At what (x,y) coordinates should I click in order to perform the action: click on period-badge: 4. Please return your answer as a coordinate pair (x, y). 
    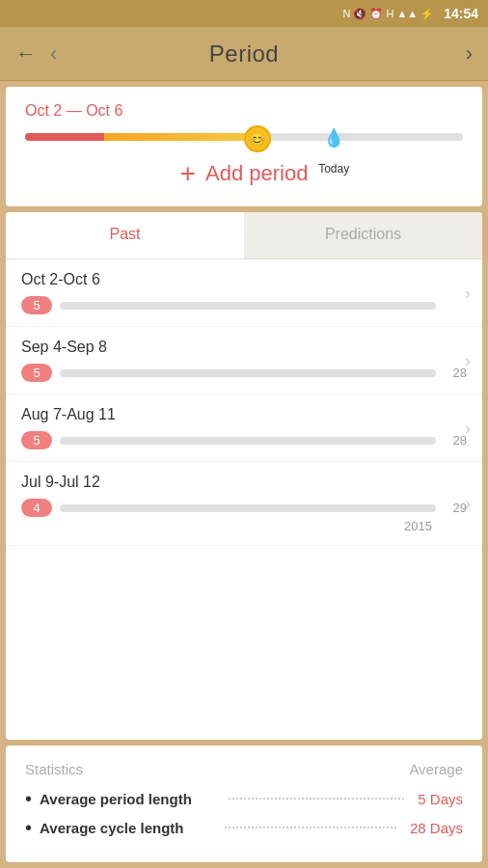
    Looking at the image, I should click on (37, 507).